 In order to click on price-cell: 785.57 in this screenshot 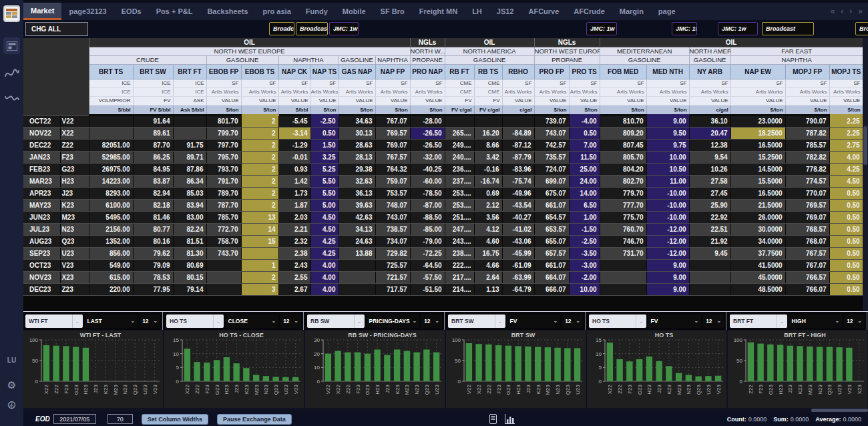, I will do `click(807, 145)`.